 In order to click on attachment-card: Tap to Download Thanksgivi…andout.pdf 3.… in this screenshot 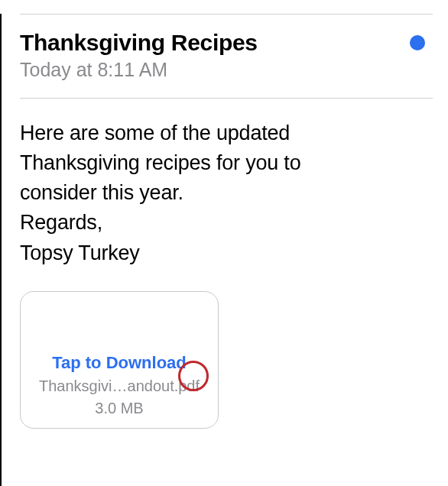, I will do `click(119, 360)`.